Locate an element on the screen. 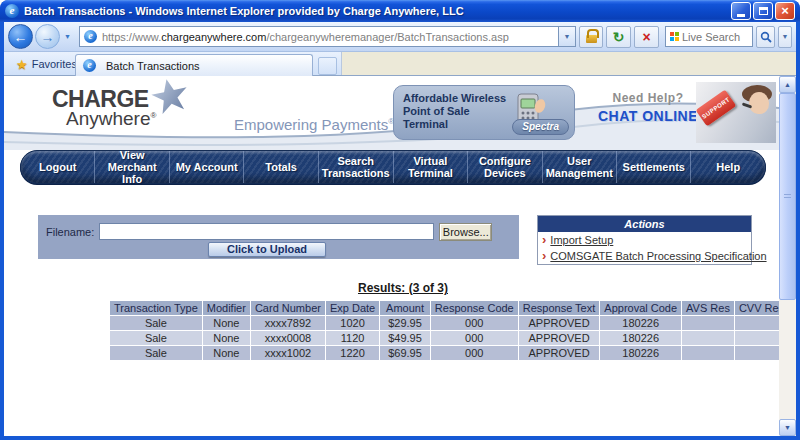 Image resolution: width=800 pixels, height=440 pixels. table-cell: Sale is located at coordinates (156, 338).